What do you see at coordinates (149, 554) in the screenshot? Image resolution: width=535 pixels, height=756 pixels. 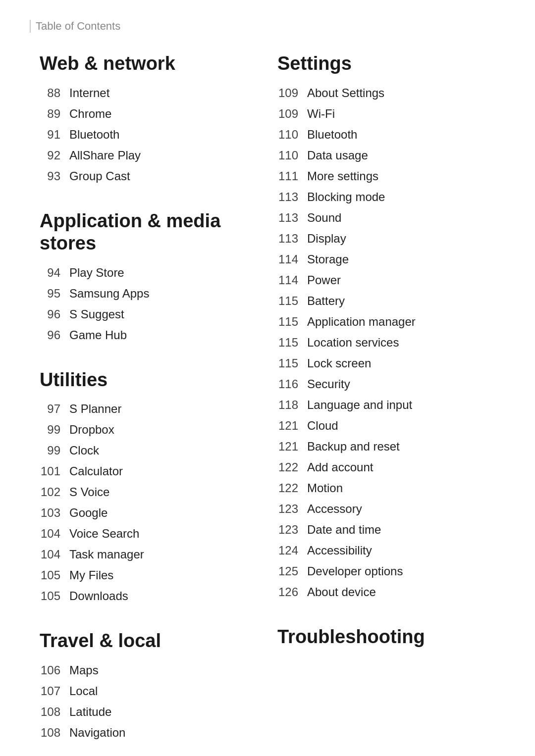 I see `toc-item: 104Task manager` at bounding box center [149, 554].